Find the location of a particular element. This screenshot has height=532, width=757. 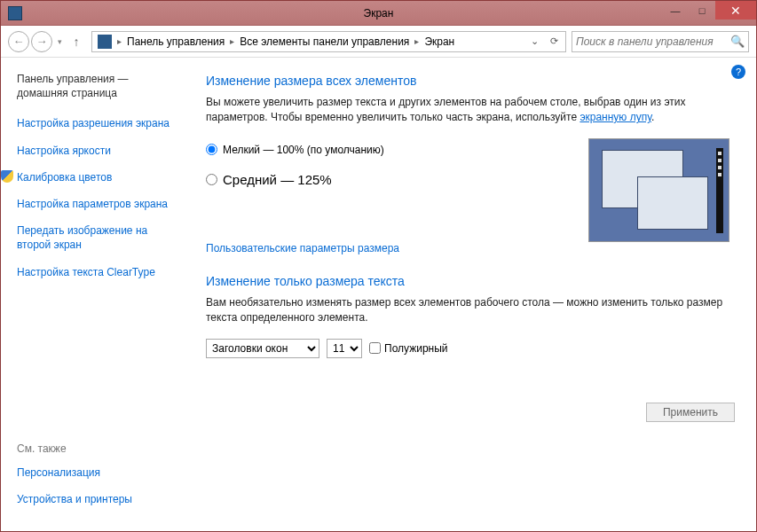

search-input is located at coordinates (653, 42).